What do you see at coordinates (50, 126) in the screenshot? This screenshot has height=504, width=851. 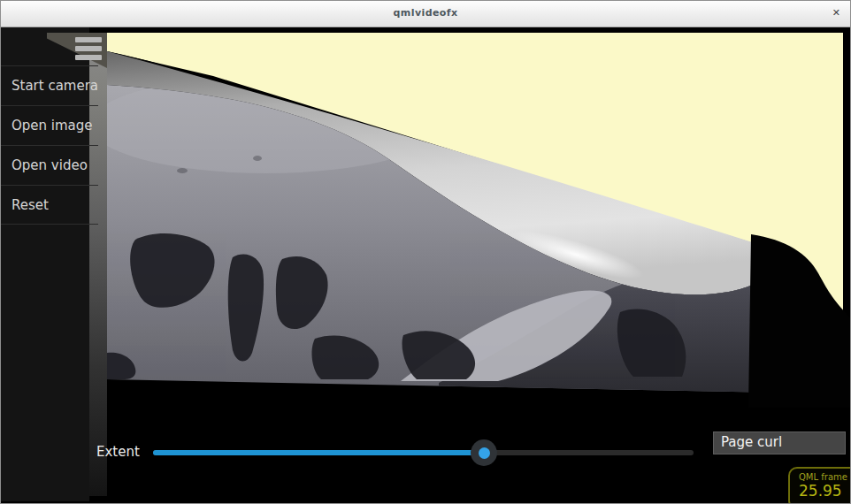 I see `sidebar-item-open-image: Open image` at bounding box center [50, 126].